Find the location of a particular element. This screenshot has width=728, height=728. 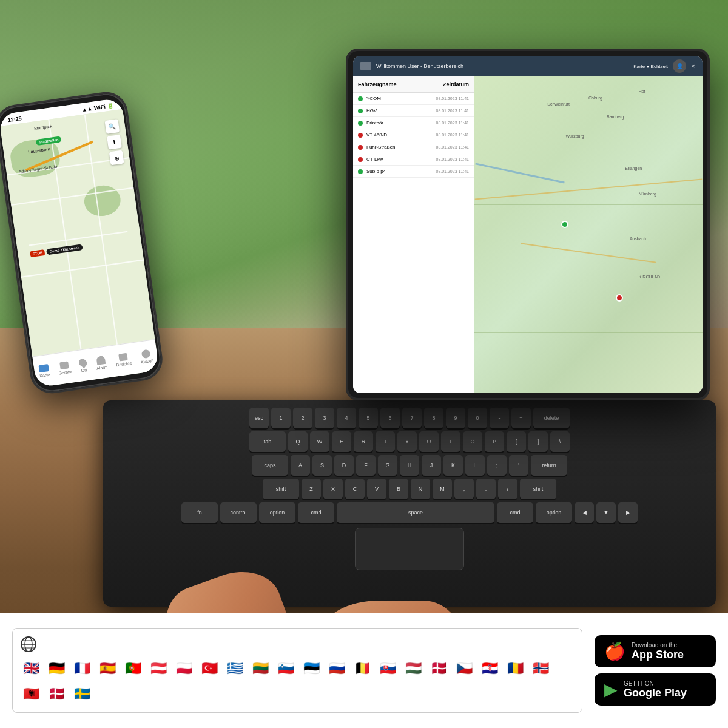

key-[: [ is located at coordinates (516, 442).